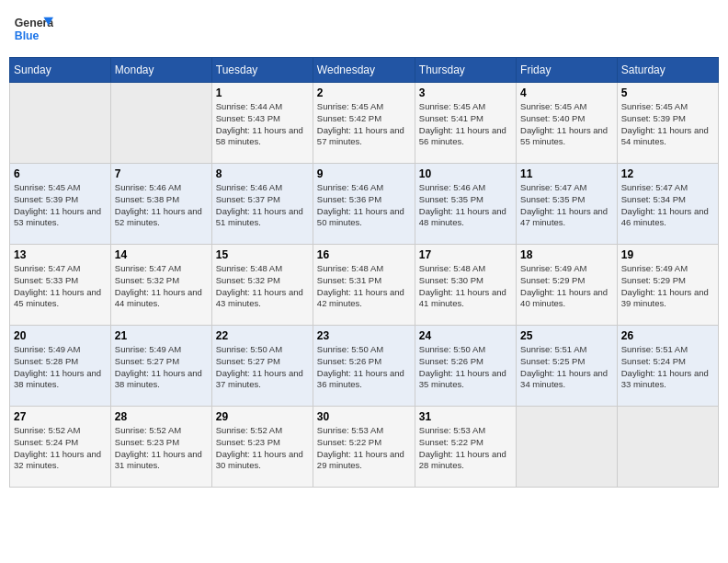 The width and height of the screenshot is (728, 563). What do you see at coordinates (667, 204) in the screenshot?
I see `calendar-cell: 12Sunrise: 5:47 AMSunset: 5:34 PMDayligh…` at bounding box center [667, 204].